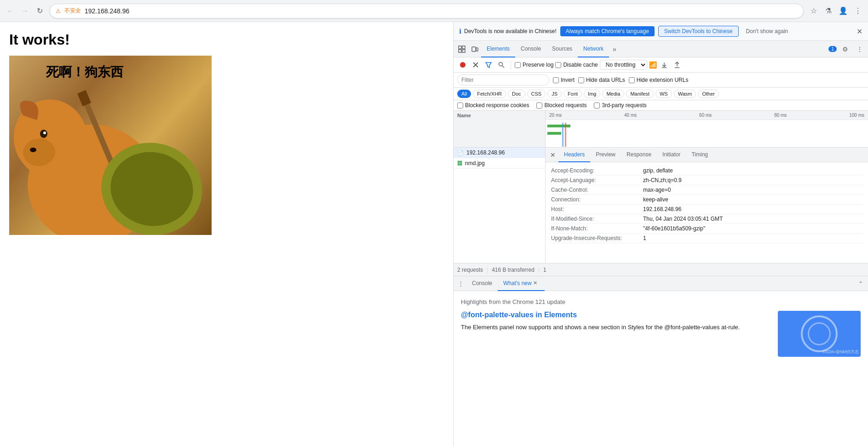 Image resolution: width=868 pixels, height=446 pixels. What do you see at coordinates (858, 11) in the screenshot?
I see `menu-button: ⋮` at bounding box center [858, 11].